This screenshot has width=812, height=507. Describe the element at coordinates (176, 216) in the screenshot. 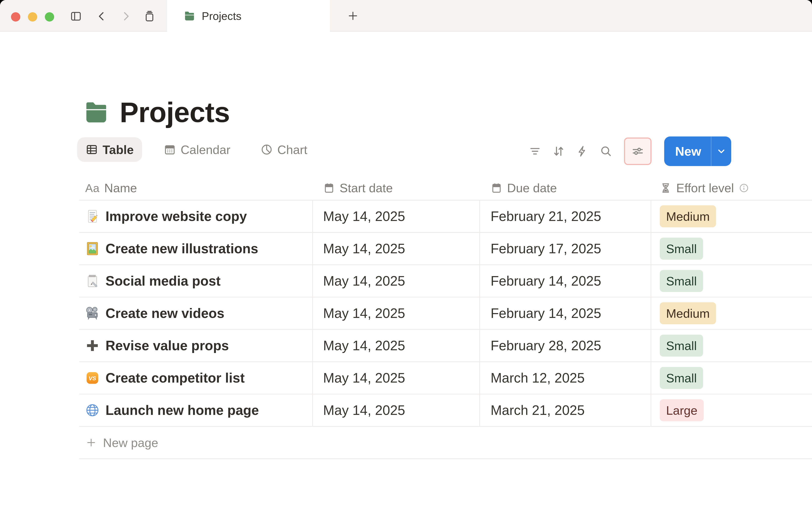

I see `row-title: Improve website copy` at that location.